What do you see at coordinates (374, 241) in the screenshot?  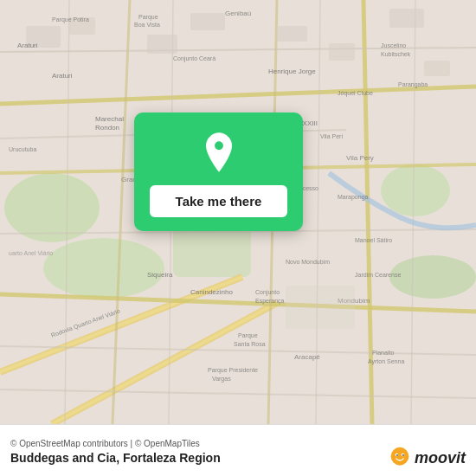 I see `svg-text: Manoel Sátiro` at bounding box center [374, 241].